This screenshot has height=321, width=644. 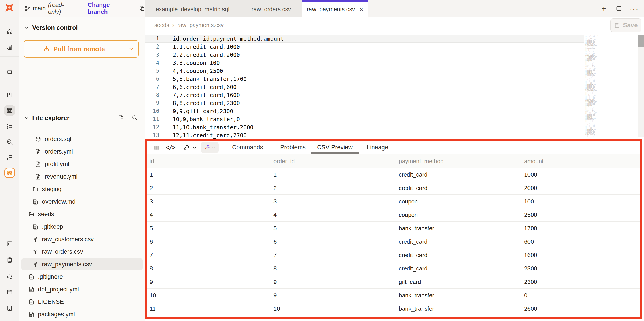 I want to click on table-row: 77credit_card1600, so click(x=394, y=255).